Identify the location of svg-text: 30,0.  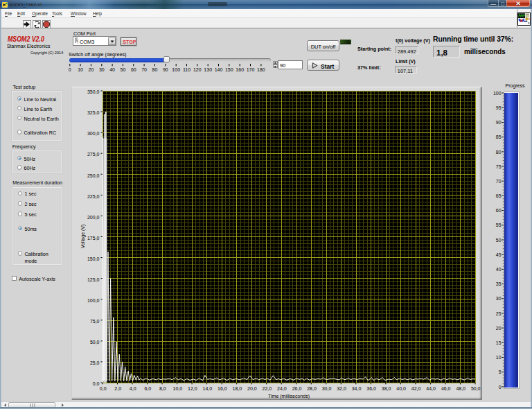
(326, 388).